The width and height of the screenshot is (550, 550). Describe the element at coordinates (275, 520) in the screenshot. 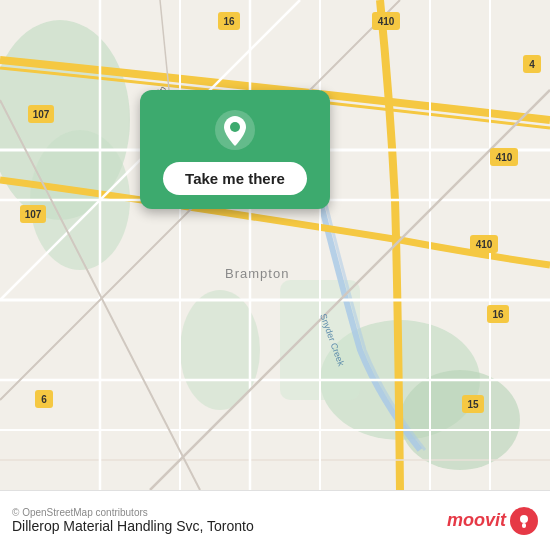

I see `bottom-bar: © OpenStreetMap contributors Dillerop Ma…` at that location.